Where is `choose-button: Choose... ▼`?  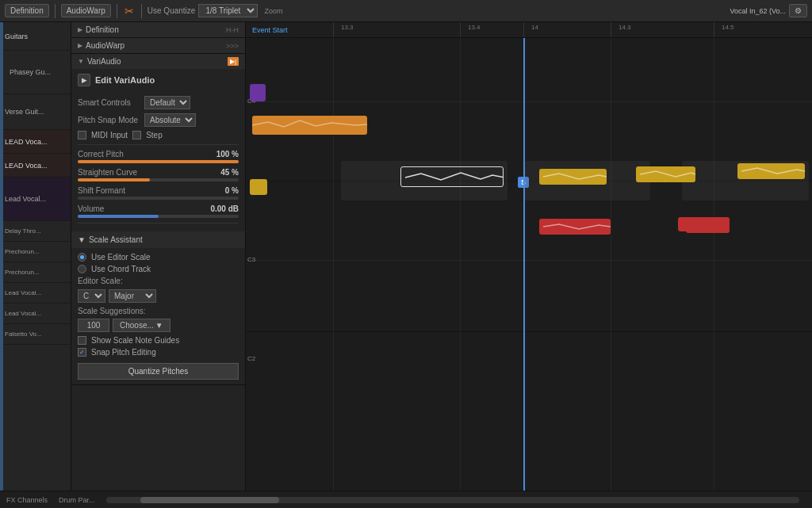
choose-button: Choose... ▼ is located at coordinates (141, 325).